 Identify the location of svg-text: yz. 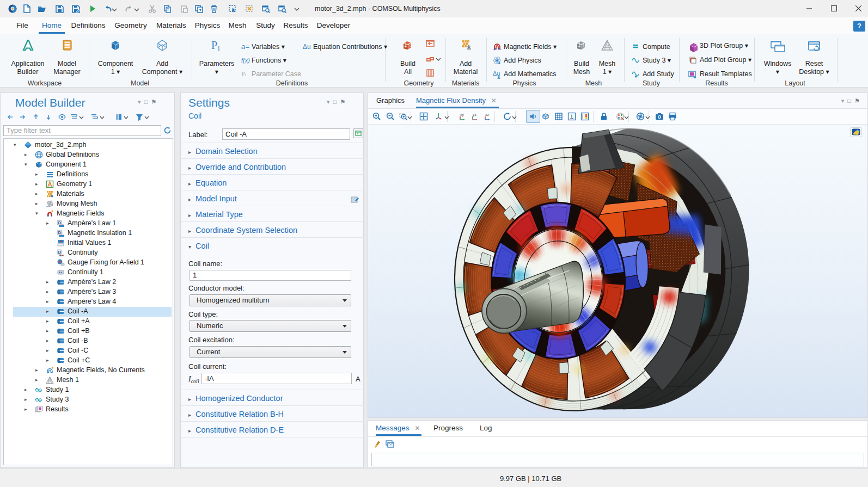
(475, 115).